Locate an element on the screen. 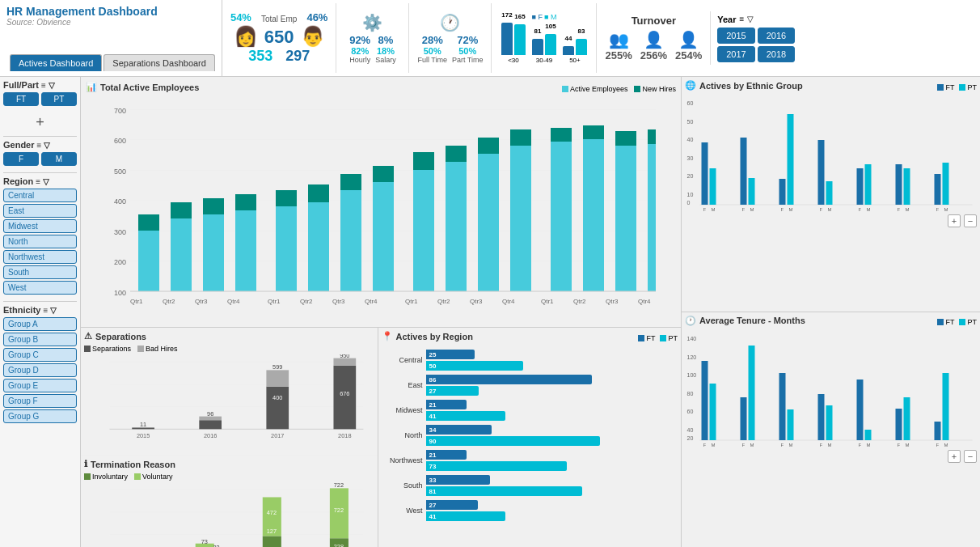  funnel-icon-ethnicity: ▽ is located at coordinates (53, 311).